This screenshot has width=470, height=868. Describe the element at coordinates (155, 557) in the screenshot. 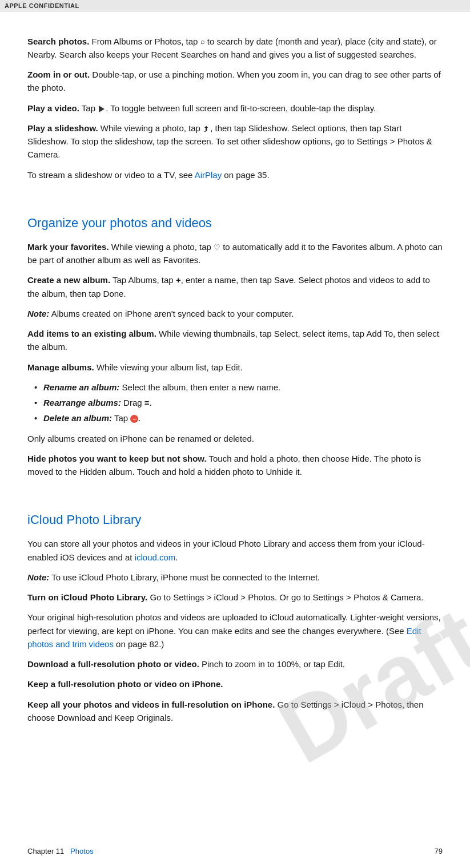

I see `icloud-link: icloud.com` at that location.